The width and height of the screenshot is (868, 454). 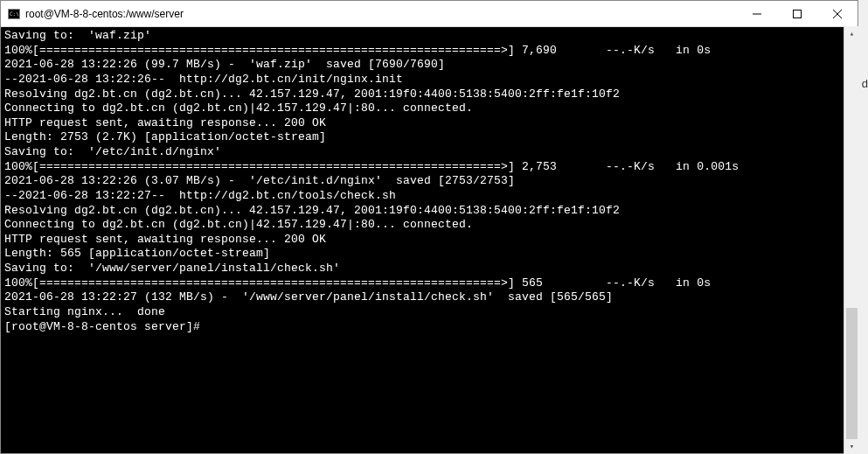 What do you see at coordinates (429, 138) in the screenshot?
I see `terminal-line: Length: 2753 (2.7K) [application/octet-s…` at bounding box center [429, 138].